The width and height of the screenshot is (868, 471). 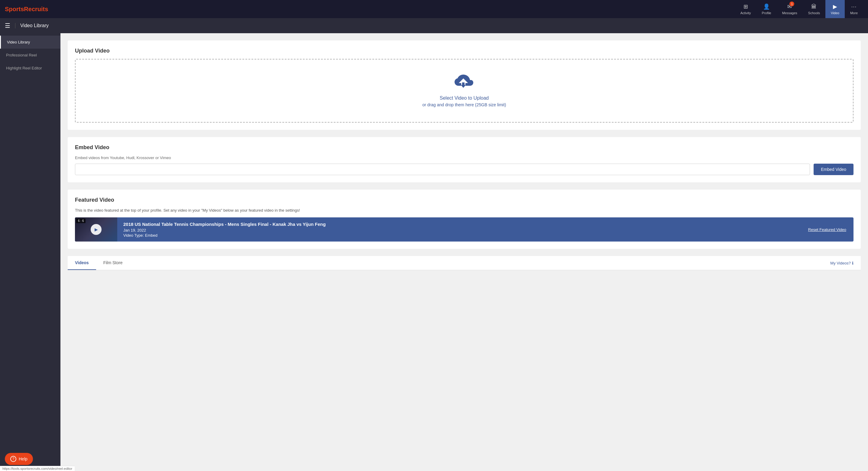 What do you see at coordinates (37, 469) in the screenshot?
I see `status-bar: https://tools.sportsrecruits.com/video/r…` at bounding box center [37, 469].